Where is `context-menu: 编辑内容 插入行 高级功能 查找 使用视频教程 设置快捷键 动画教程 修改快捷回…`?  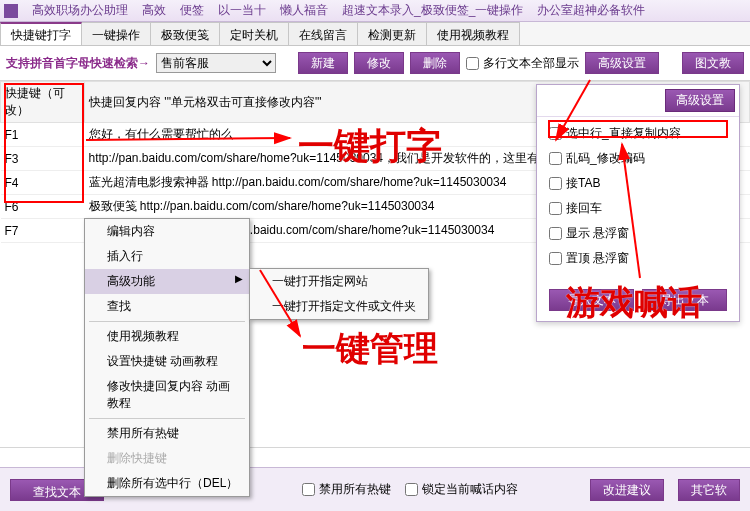 context-menu: 编辑内容 插入行 高级功能 查找 使用视频教程 设置快捷键 动画教程 修改快捷回… is located at coordinates (167, 358).